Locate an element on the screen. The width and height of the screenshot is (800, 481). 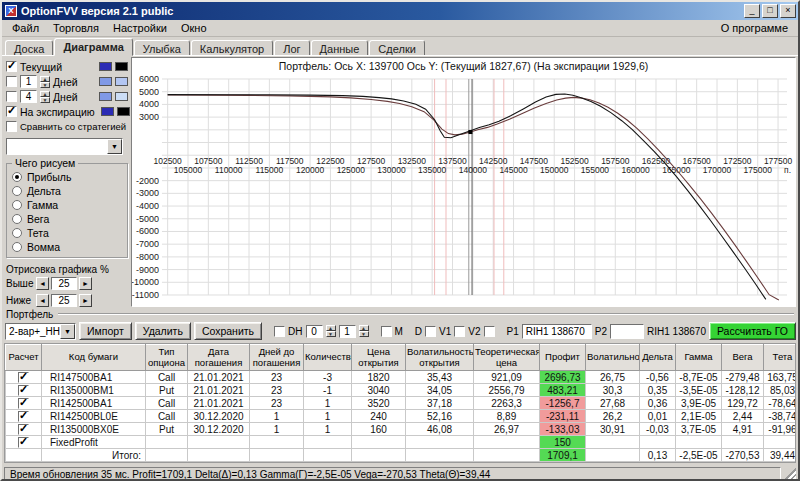
cell-vega: -128,12 is located at coordinates (743, 390).